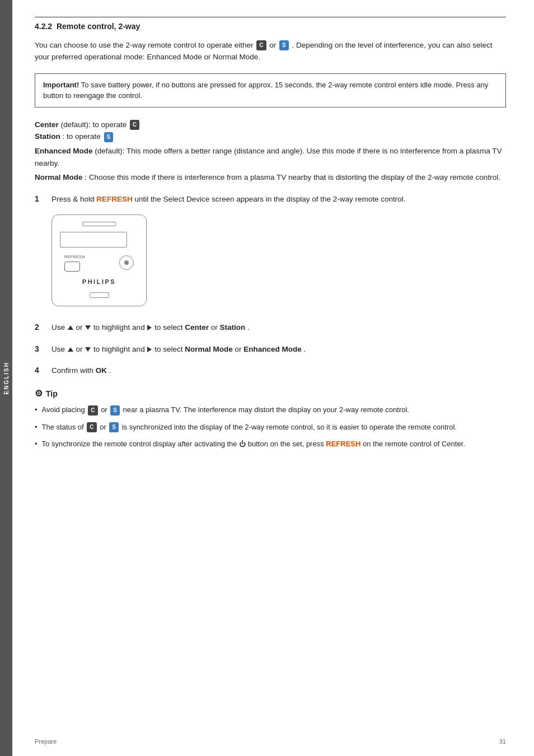 The height and width of the screenshot is (756, 534). Describe the element at coordinates (47, 124) in the screenshot. I see `center-label: Center` at that location.